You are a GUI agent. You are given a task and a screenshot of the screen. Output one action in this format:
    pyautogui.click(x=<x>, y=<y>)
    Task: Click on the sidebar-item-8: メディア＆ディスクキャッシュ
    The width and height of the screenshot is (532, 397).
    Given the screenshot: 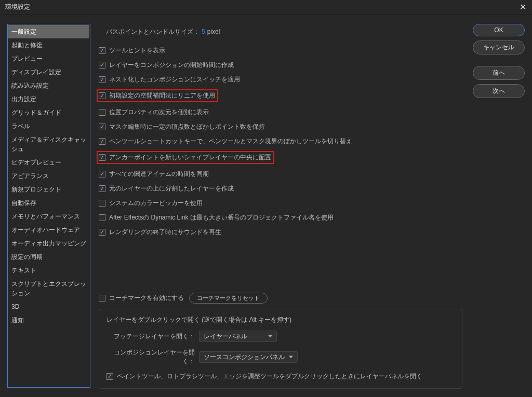 What is the action you would take?
    pyautogui.click(x=49, y=144)
    